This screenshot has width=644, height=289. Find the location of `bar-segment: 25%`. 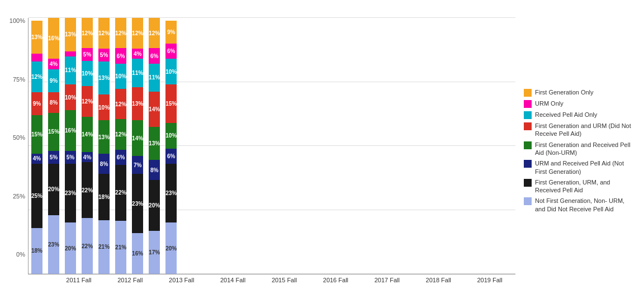

bar-segment: 25% is located at coordinates (37, 196).